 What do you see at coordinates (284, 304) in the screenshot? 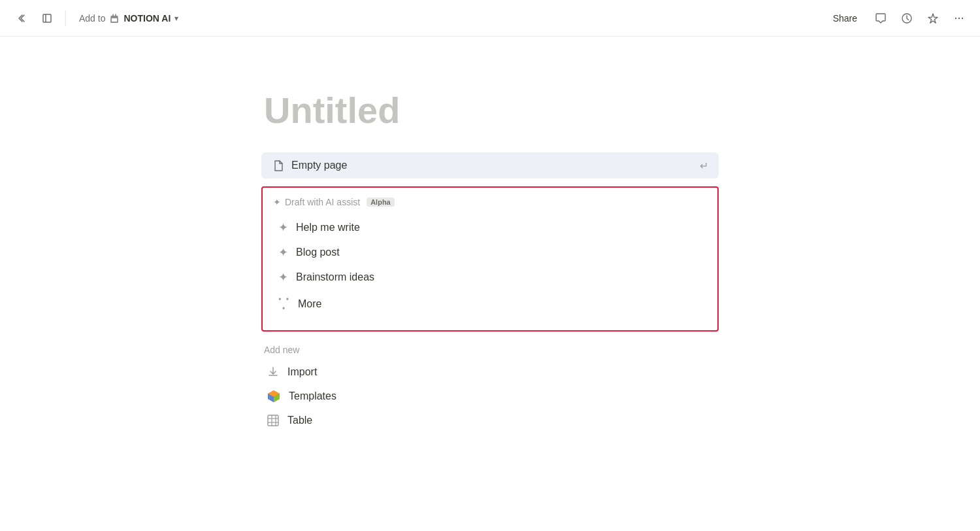
I see `more-dots-icon: • • •` at bounding box center [284, 304].